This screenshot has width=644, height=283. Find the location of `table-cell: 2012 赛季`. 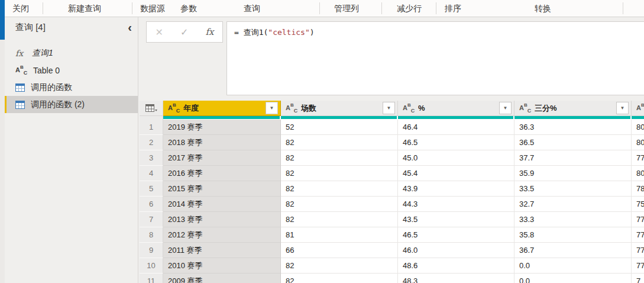

table-cell: 2012 赛季 is located at coordinates (222, 235).